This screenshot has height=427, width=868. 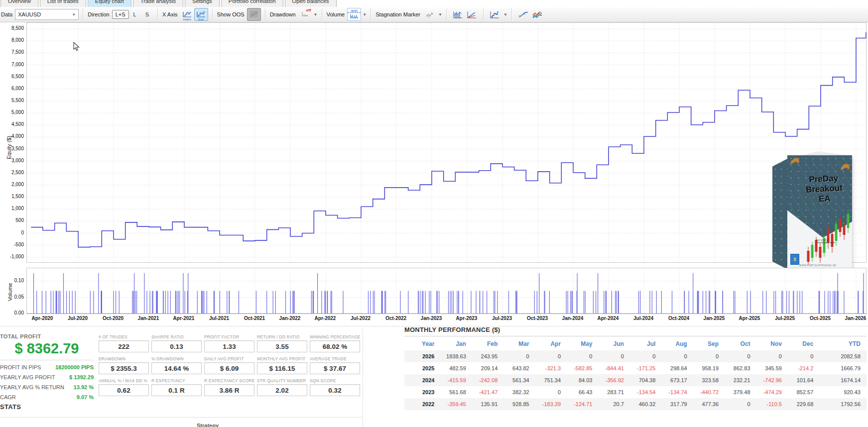 What do you see at coordinates (456, 404) in the screenshot?
I see `monthly-value-cell: -359.45` at bounding box center [456, 404].